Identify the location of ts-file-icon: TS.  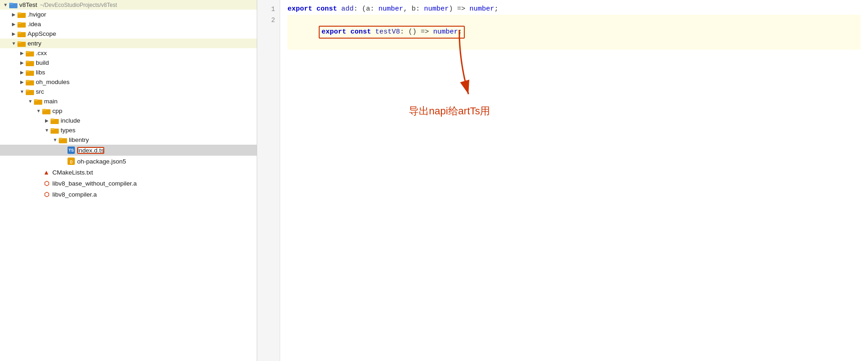
(71, 150).